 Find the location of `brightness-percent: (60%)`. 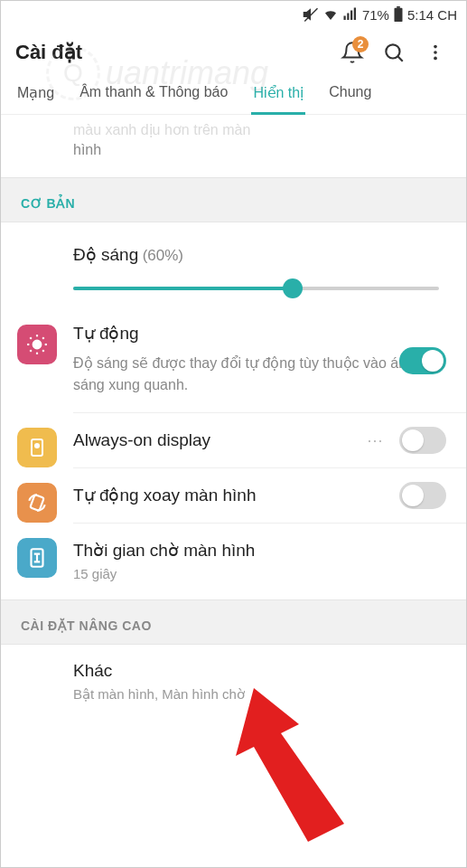

brightness-percent: (60%) is located at coordinates (163, 255).